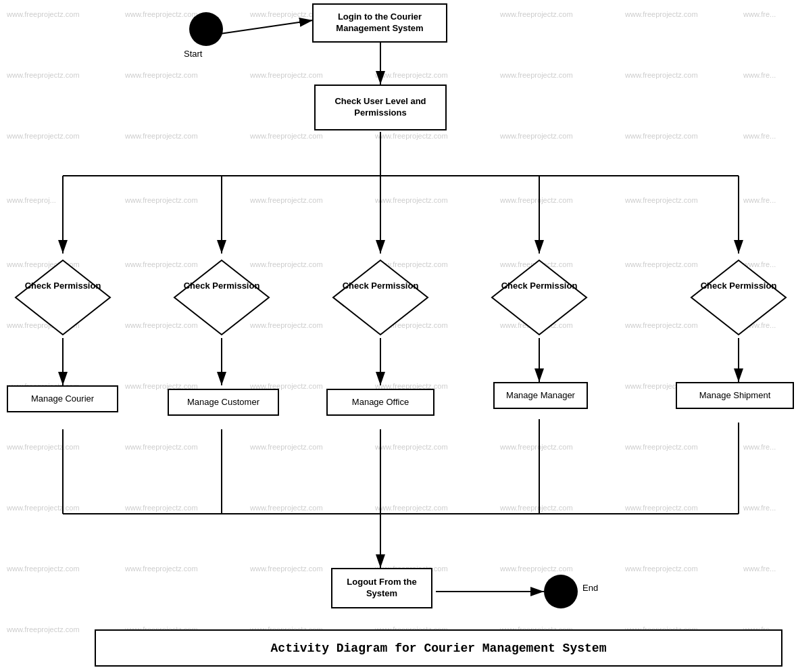 This screenshot has height=672, width=796. Describe the element at coordinates (539, 287) in the screenshot. I see `diamond-4-label: Check Permission` at that location.